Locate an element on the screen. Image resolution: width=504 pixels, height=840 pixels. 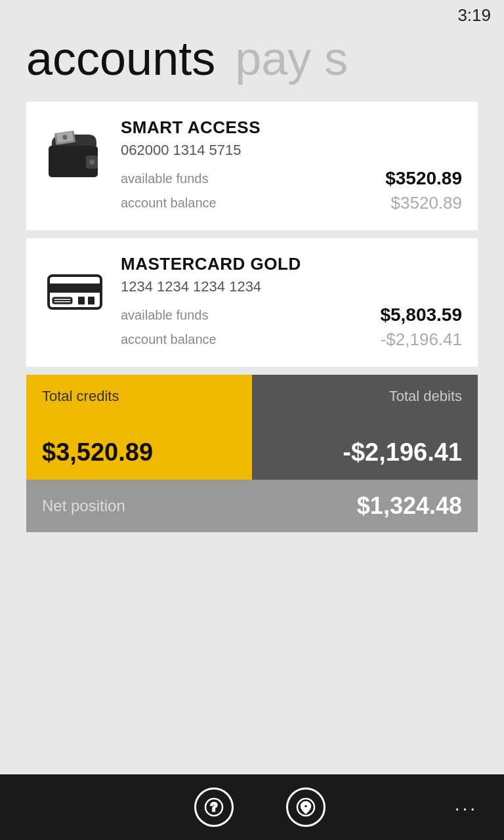
help-button: ? is located at coordinates (214, 807).